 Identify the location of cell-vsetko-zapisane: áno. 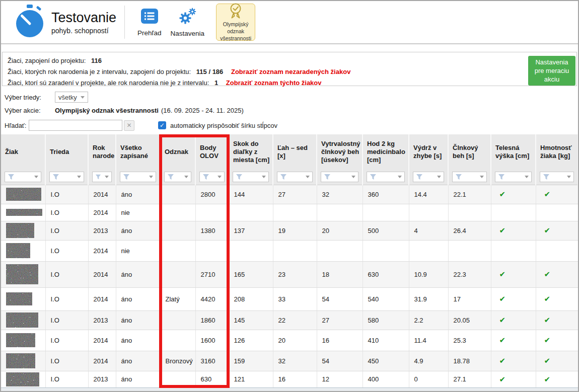
(138, 274).